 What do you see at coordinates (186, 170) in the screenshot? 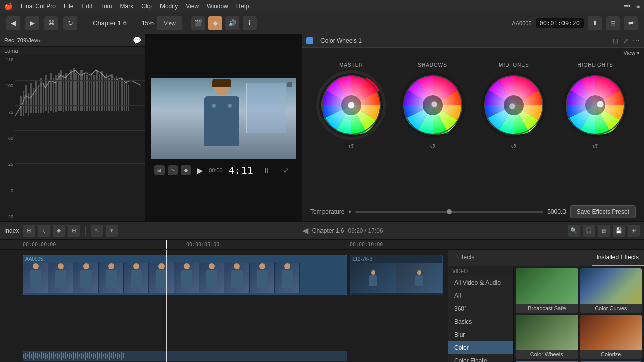
I see `marker-btn: ◆` at bounding box center [186, 170].